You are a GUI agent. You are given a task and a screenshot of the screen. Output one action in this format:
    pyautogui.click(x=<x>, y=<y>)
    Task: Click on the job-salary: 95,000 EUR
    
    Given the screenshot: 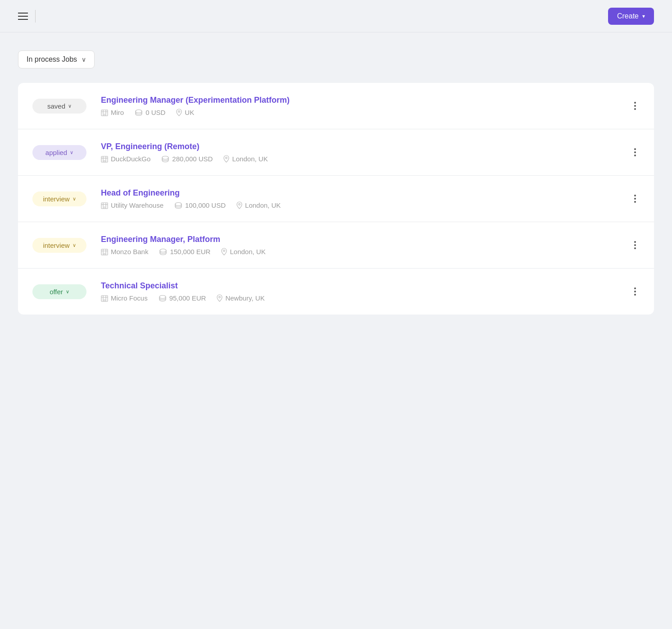 What is the action you would take?
    pyautogui.click(x=182, y=298)
    